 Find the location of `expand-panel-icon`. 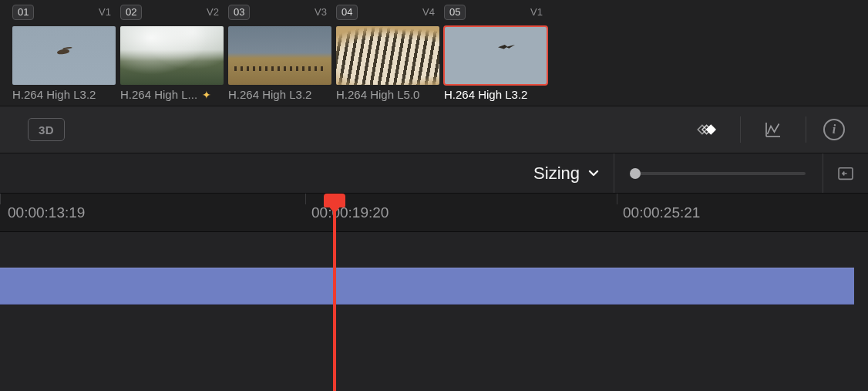

expand-panel-icon is located at coordinates (846, 174).